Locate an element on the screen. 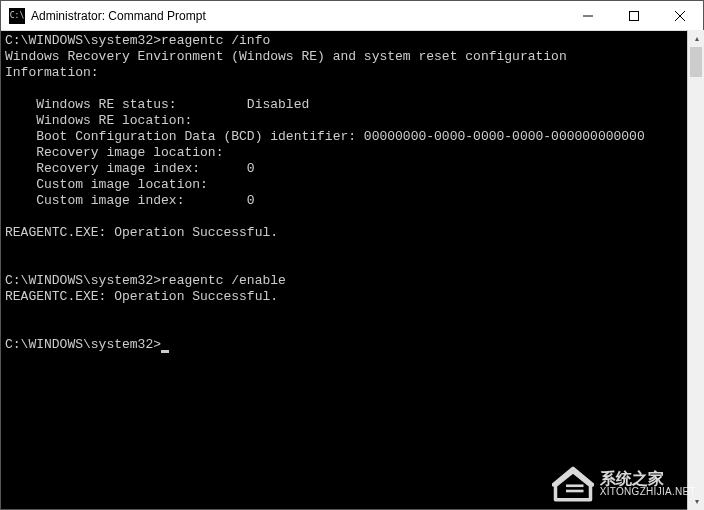 This screenshot has width=704, height=510. app-icon: C:\ is located at coordinates (17, 16).